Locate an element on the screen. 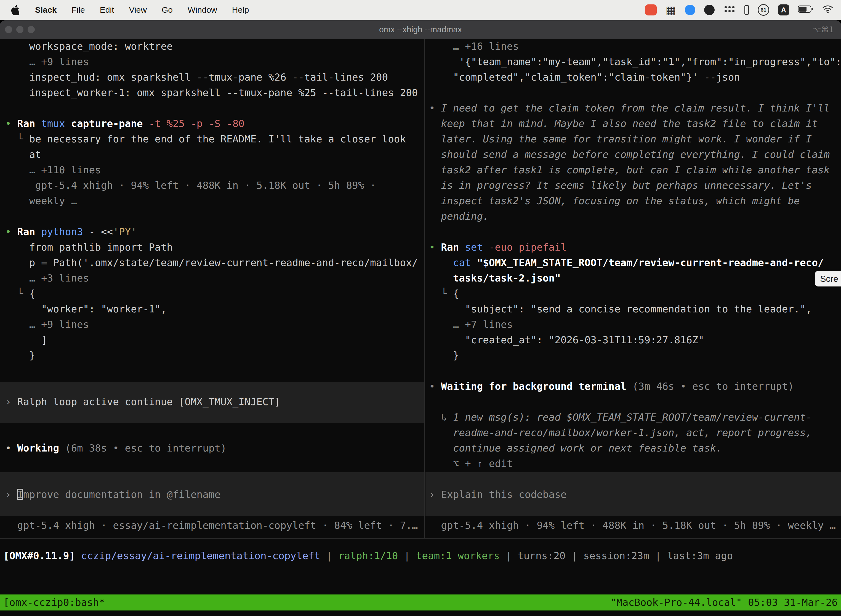 This screenshot has width=841, height=616. zoom-button is located at coordinates (31, 30).